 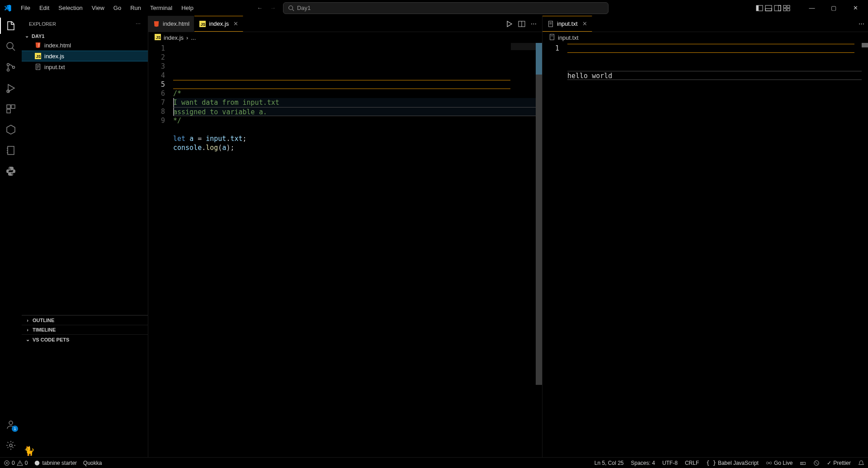 What do you see at coordinates (85, 56) in the screenshot?
I see `file-item-index-js: JS index.js` at bounding box center [85, 56].